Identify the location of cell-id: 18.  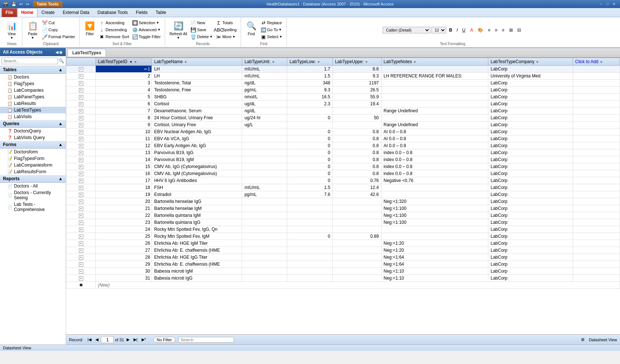
(124, 188).